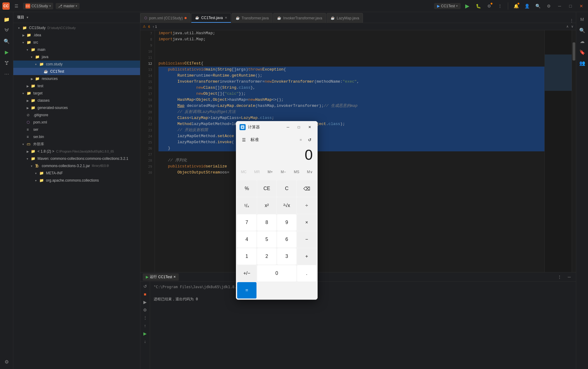  Describe the element at coordinates (307, 256) in the screenshot. I see `calc-plus-button: +` at that location.